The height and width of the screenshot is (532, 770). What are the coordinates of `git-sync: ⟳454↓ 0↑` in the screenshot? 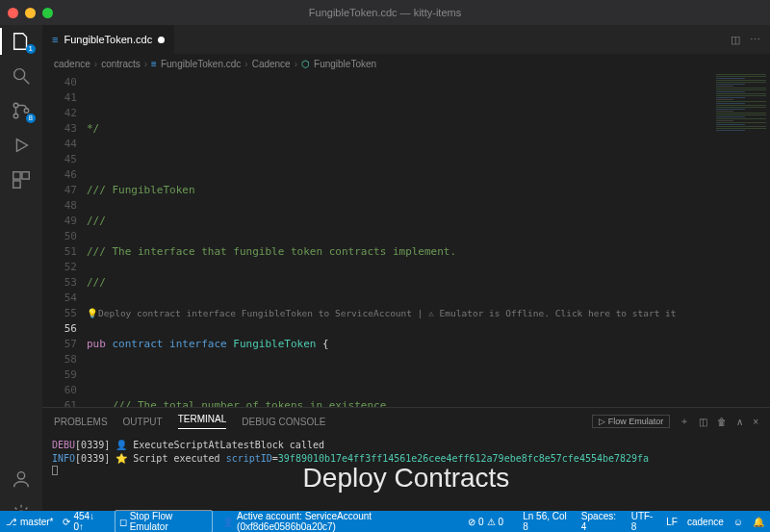 It's located at (83, 521).